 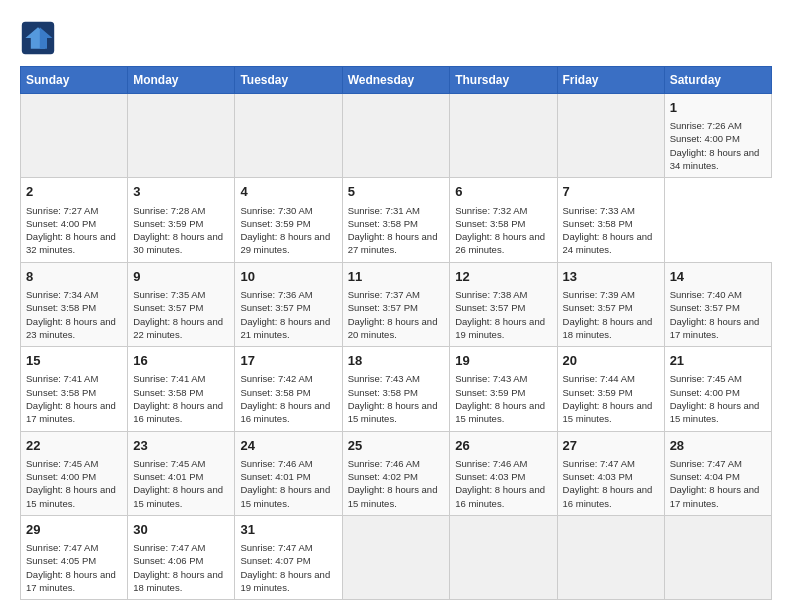 What do you see at coordinates (396, 80) in the screenshot?
I see `day-header-wednesday: Wednesday` at bounding box center [396, 80].